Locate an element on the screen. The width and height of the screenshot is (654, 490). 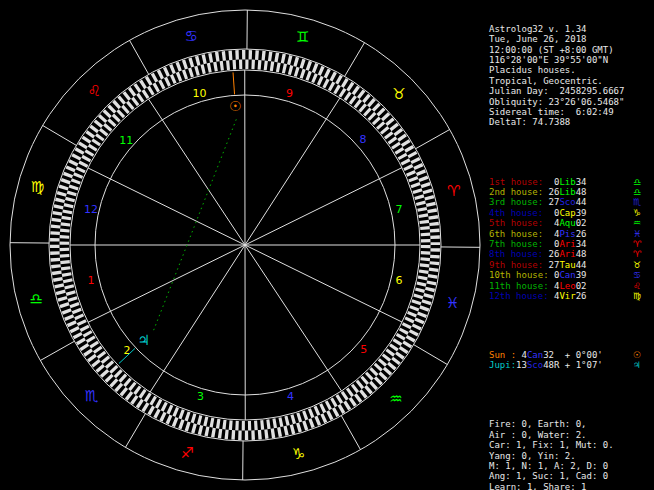
house-cusp-sign: Can is located at coordinates (567, 275).